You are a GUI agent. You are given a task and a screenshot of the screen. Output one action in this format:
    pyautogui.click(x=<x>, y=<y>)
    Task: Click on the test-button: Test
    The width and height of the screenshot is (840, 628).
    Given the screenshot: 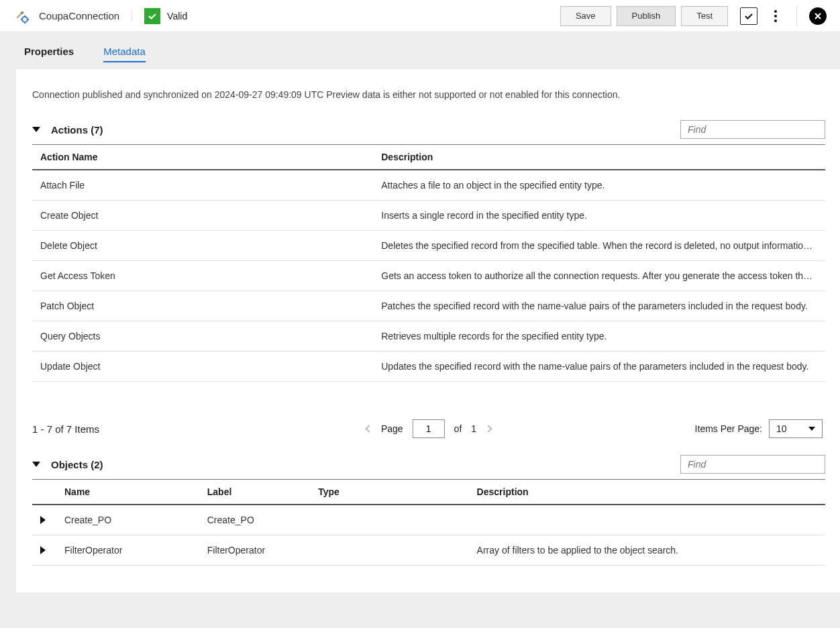 What is the action you would take?
    pyautogui.click(x=704, y=16)
    